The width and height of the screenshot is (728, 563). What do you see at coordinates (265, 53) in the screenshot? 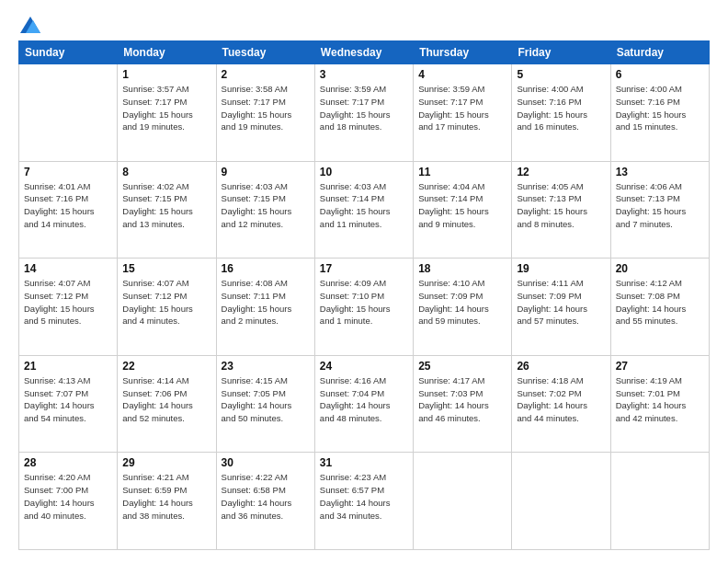
I see `calendar-header-tuesday: Tuesday` at bounding box center [265, 53].